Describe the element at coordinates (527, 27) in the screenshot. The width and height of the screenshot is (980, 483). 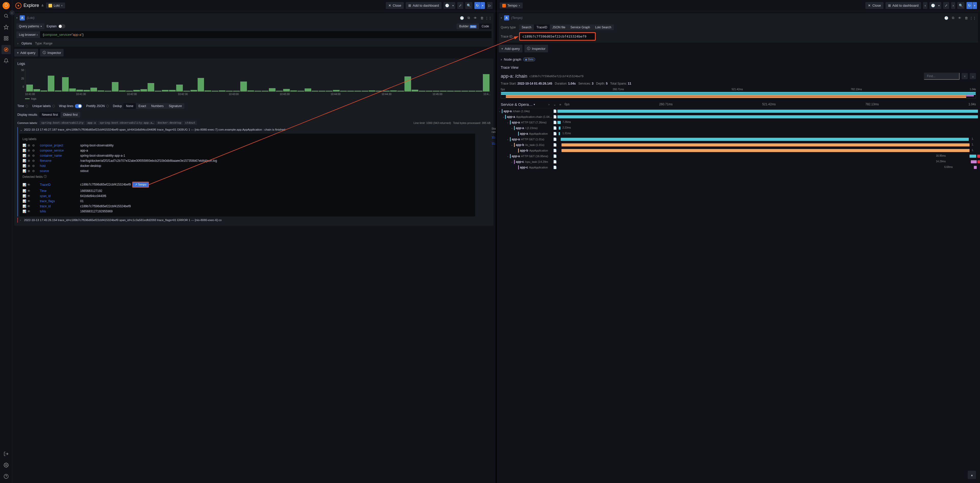
I see `tab-search: Search` at that location.